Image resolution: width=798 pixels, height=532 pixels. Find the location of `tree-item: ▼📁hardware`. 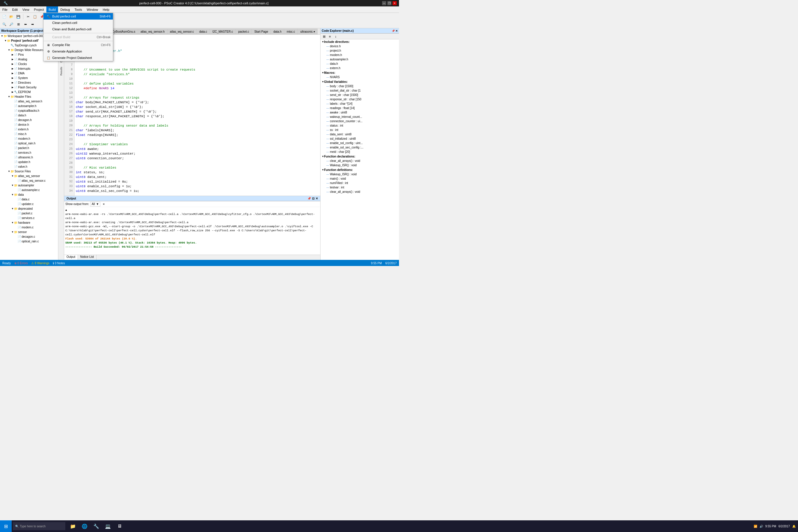

tree-item: ▼📁hardware is located at coordinates (29, 223).